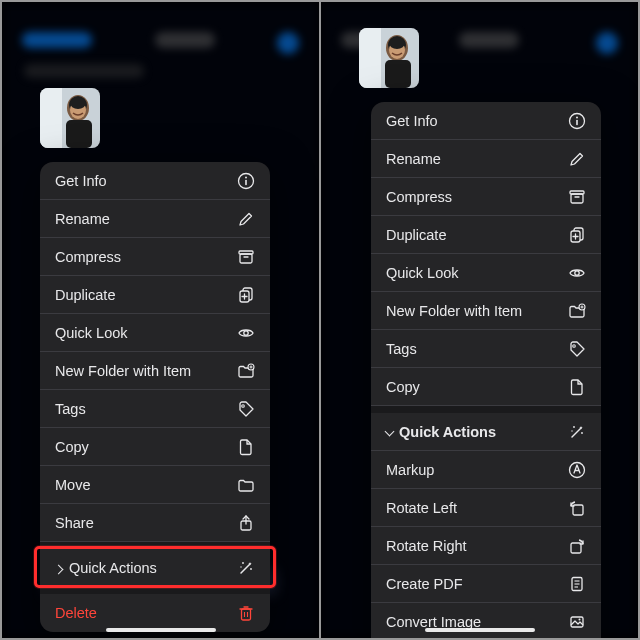  Describe the element at coordinates (486, 432) in the screenshot. I see `menu-item-quick-actions-expanded: Quick Actions` at that location.